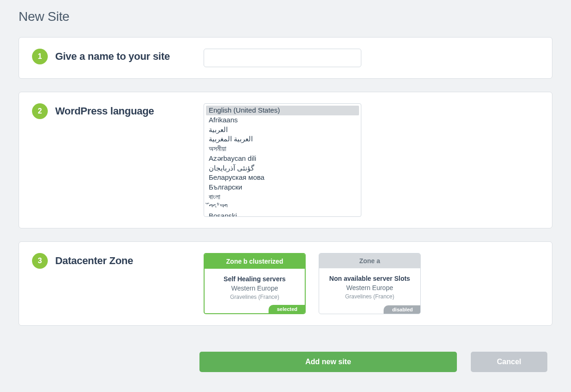  Describe the element at coordinates (282, 158) in the screenshot. I see `language-option: Azərbaycan dili` at that location.